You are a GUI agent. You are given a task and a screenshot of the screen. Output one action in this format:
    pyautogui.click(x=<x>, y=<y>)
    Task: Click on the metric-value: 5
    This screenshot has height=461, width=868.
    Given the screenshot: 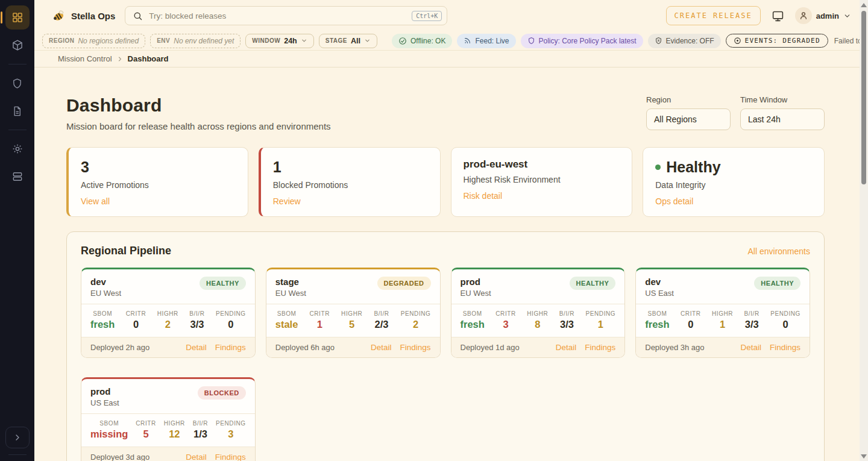 What is the action you would take?
    pyautogui.click(x=352, y=324)
    